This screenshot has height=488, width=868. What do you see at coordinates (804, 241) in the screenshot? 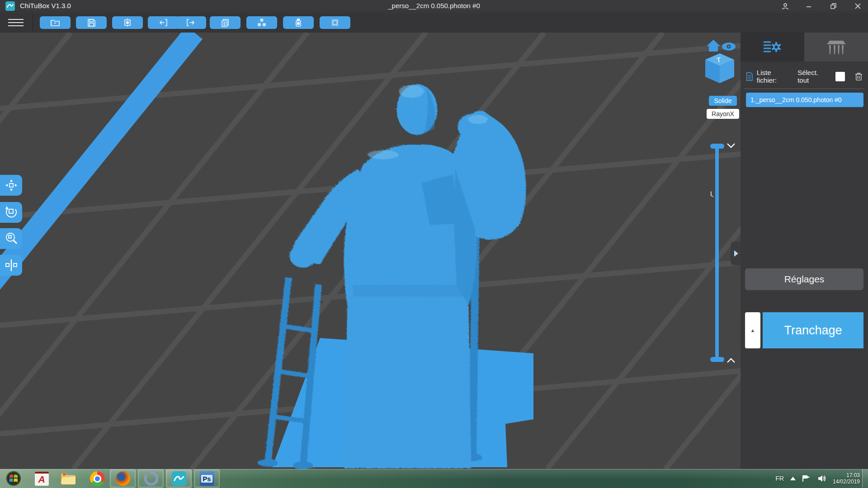
I see `right-panel: Liste fichier: Sélect. tout 1._perso__2c…` at bounding box center [804, 241].